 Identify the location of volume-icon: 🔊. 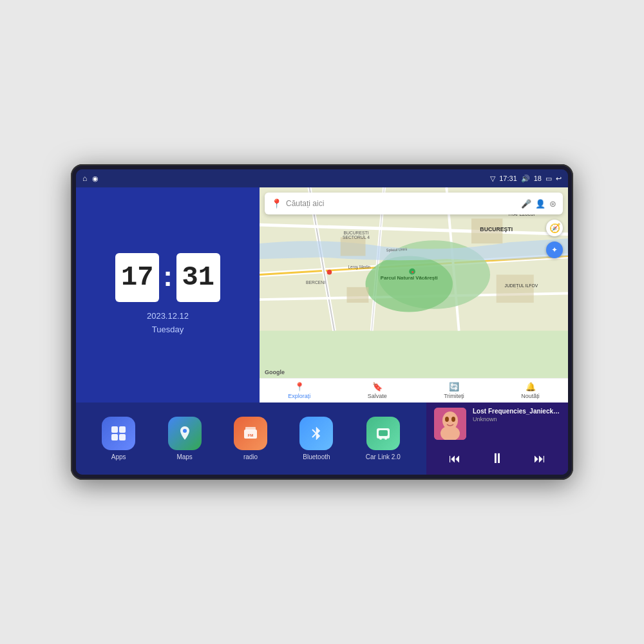
(526, 179).